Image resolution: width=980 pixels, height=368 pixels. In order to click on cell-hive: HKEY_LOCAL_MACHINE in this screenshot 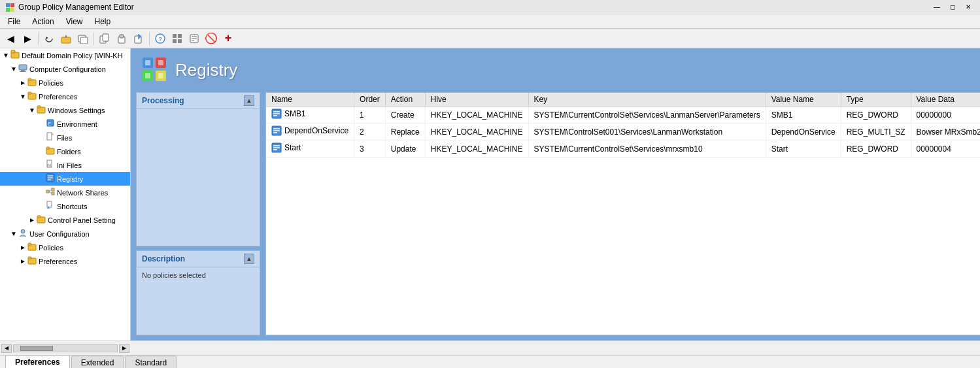, I will do `click(477, 115)`.